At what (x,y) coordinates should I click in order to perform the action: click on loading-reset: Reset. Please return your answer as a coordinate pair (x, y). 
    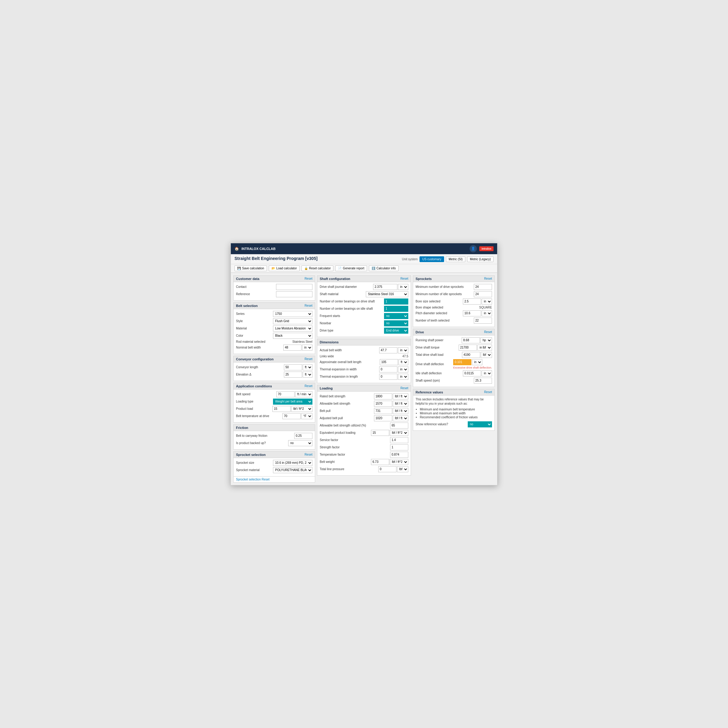
    Looking at the image, I should click on (405, 388).